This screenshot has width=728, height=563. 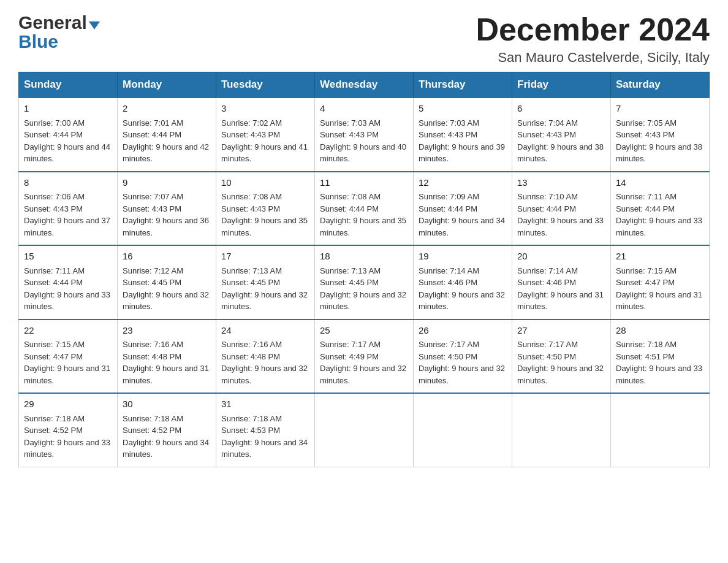 I want to click on day-number: 8, so click(x=68, y=183).